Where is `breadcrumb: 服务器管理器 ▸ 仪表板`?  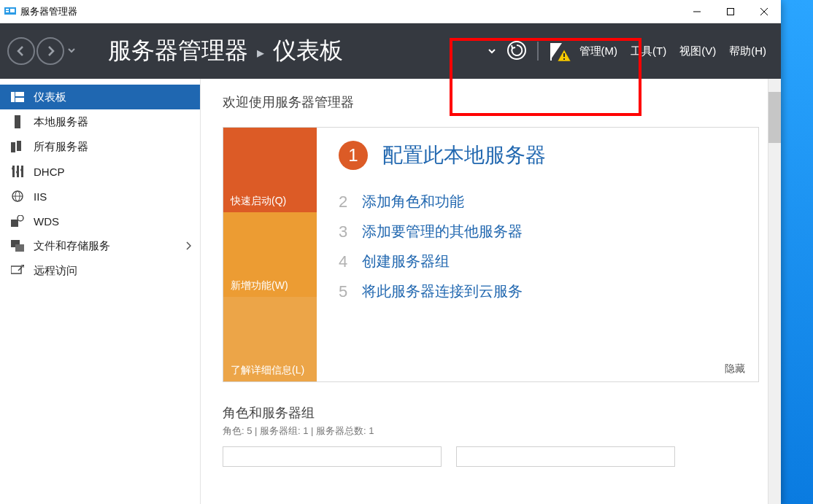
breadcrumb: 服务器管理器 ▸ 仪表板 is located at coordinates (226, 51).